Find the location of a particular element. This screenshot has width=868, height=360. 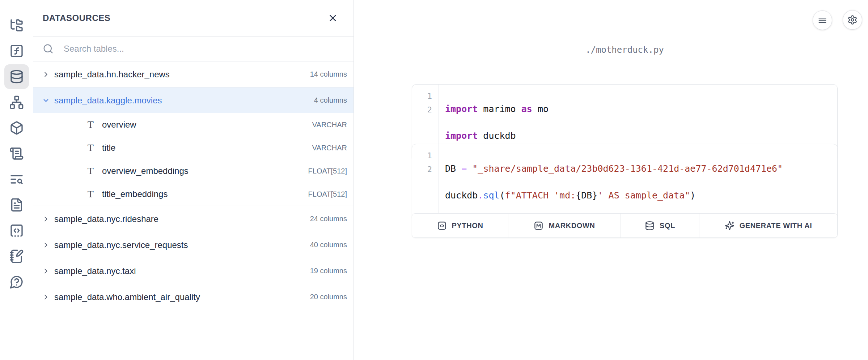

table-row: sample_data.nyc.taxi 19 columns is located at coordinates (193, 271).